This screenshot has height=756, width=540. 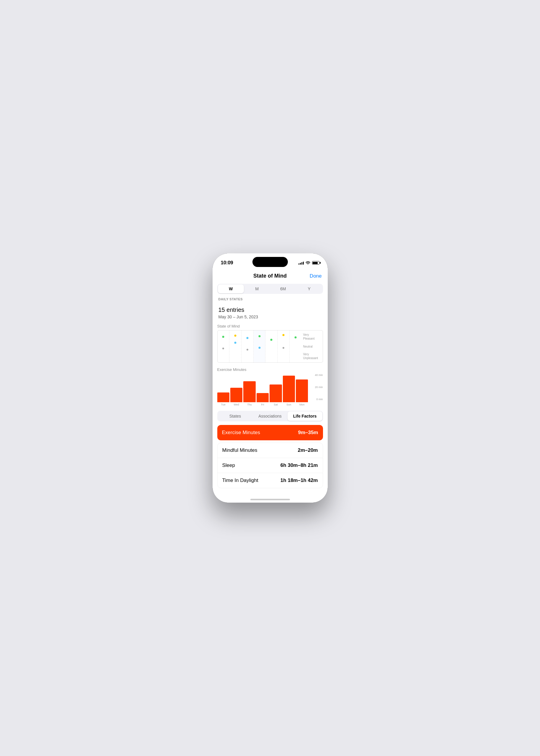 I want to click on bar-col-thu: Thu, so click(x=249, y=390).